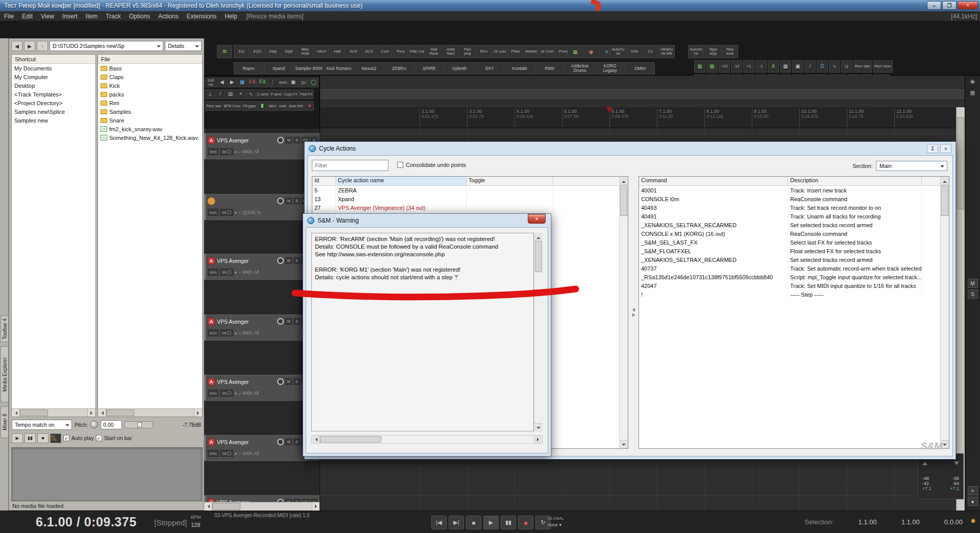 This screenshot has height=533, width=980. I want to click on midi-toolbar-icon: ▦, so click(786, 66).